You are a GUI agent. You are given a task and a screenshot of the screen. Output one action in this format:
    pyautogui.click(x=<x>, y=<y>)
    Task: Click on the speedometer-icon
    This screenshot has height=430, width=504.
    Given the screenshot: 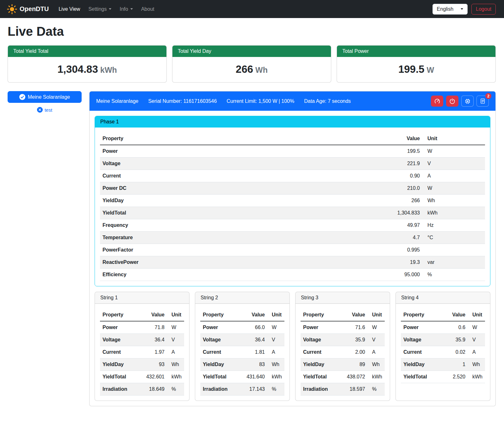 What is the action you would take?
    pyautogui.click(x=437, y=101)
    